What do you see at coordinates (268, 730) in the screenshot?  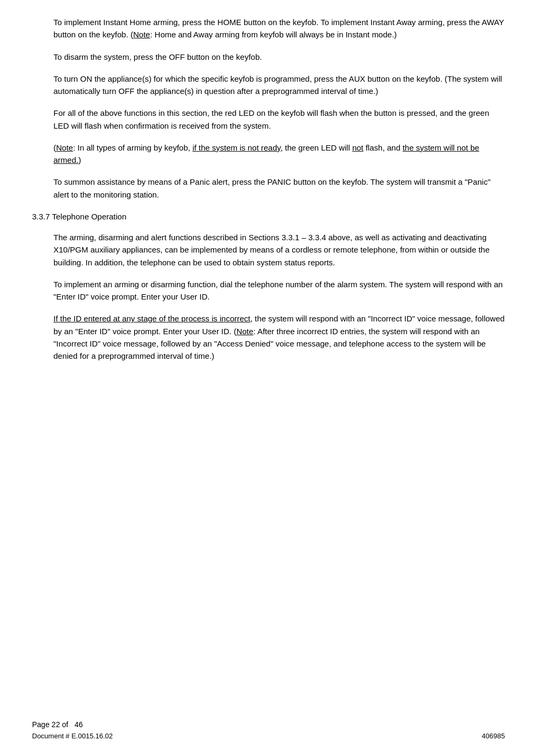 I see `footer: Page 22 of 46 Document # E.0015.16.02 40…` at bounding box center [268, 730].